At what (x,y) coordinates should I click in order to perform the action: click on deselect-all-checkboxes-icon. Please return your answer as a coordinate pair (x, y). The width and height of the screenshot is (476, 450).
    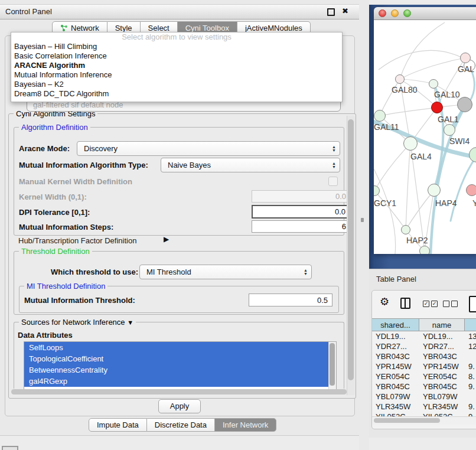
    Looking at the image, I should click on (450, 304).